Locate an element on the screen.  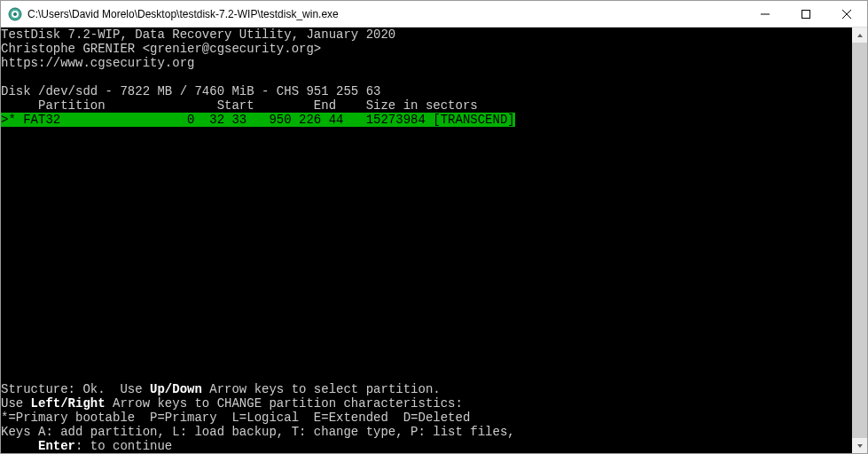
footer-enter: Enter: to continue is located at coordinates (87, 446).